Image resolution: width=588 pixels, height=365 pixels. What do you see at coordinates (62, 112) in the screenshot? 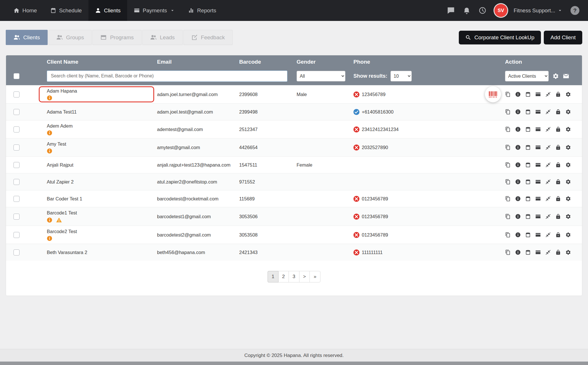
I see `client-name: Adama Test11` at bounding box center [62, 112].